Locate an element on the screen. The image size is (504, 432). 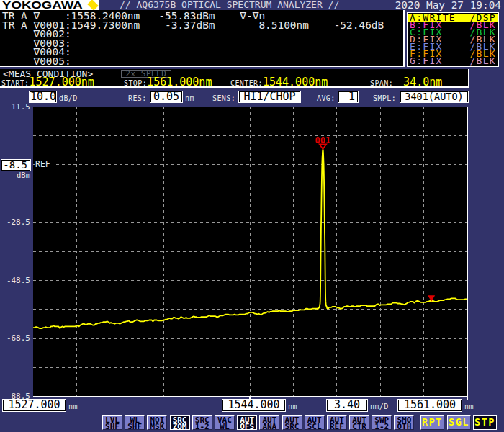
softkey-label-line2: OTH is located at coordinates (404, 427).